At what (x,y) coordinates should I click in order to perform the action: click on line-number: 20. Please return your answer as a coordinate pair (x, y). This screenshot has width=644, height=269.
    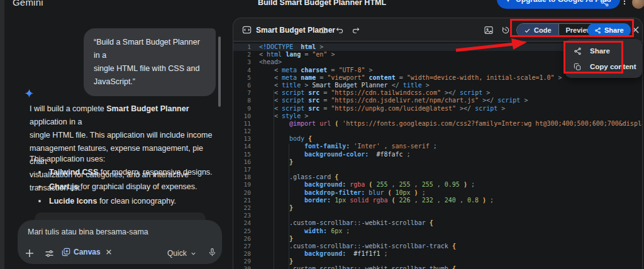
    Looking at the image, I should click on (242, 193).